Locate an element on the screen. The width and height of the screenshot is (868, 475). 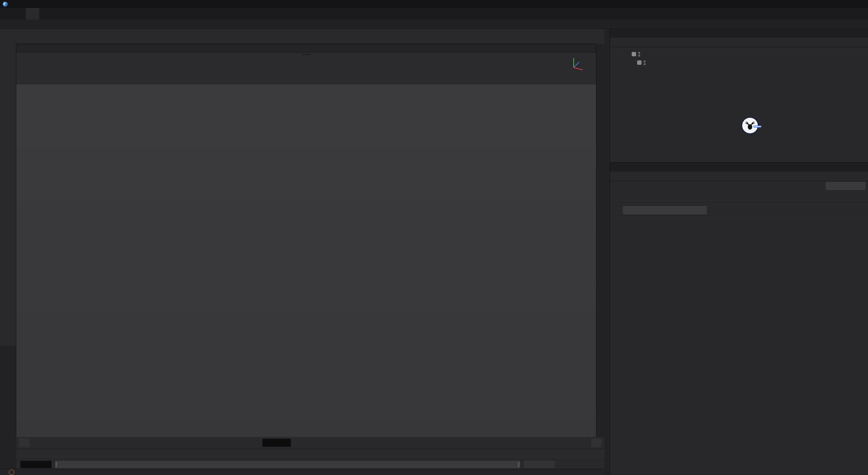
keyframe-button is located at coordinates (24, 443).